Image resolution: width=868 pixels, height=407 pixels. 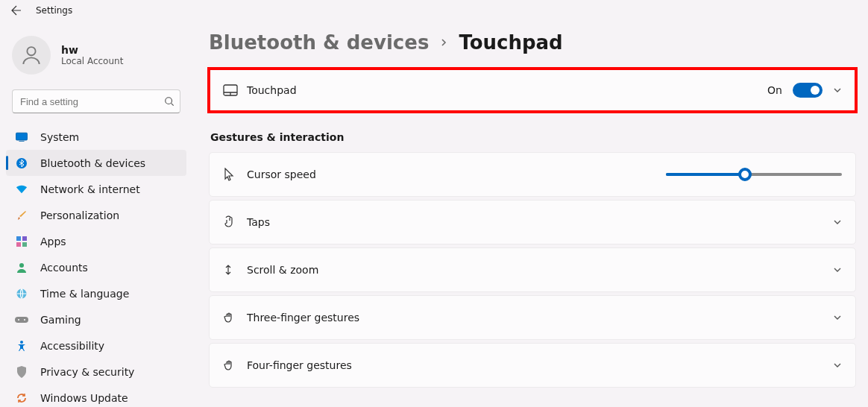 I want to click on sidebar-item-label: Time & language, so click(x=85, y=294).